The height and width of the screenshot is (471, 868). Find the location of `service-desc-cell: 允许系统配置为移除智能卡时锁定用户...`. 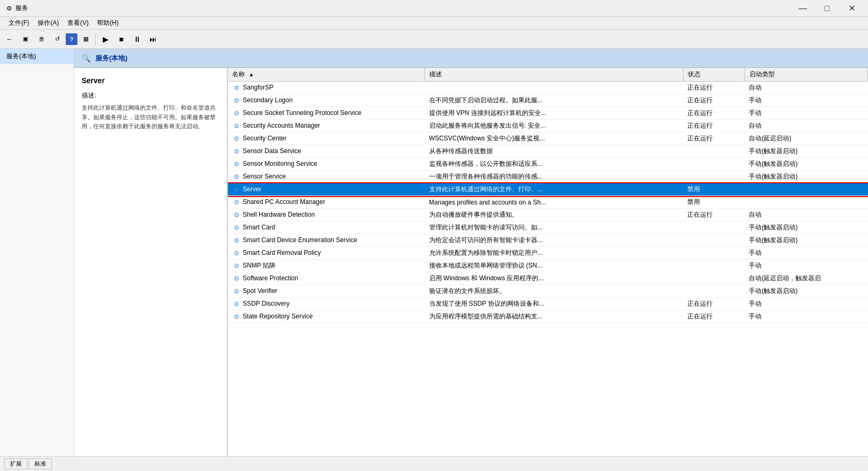

service-desc-cell: 允许系统配置为移除智能卡时锁定用户... is located at coordinates (554, 253).